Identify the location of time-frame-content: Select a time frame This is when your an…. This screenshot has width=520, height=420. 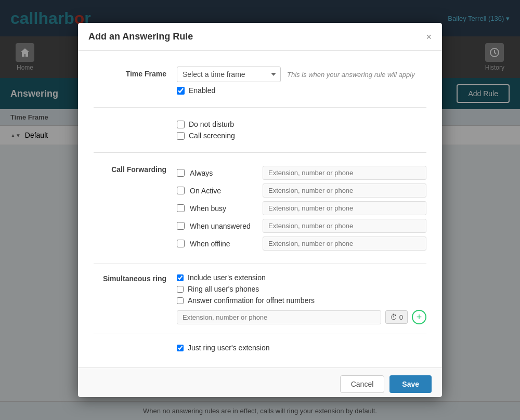
(302, 82).